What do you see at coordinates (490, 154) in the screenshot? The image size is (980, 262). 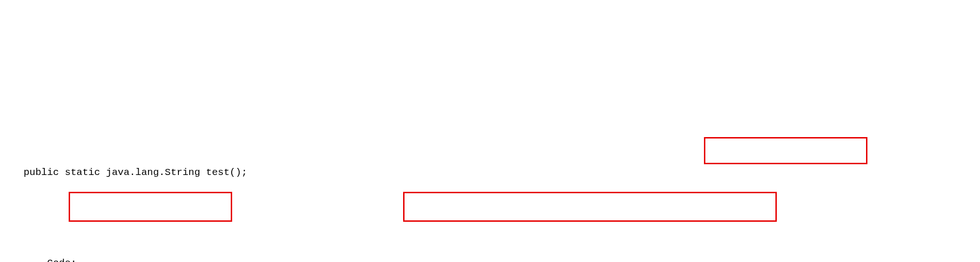 I see `code-line-signature: public static java.lang.String test();` at bounding box center [490, 154].